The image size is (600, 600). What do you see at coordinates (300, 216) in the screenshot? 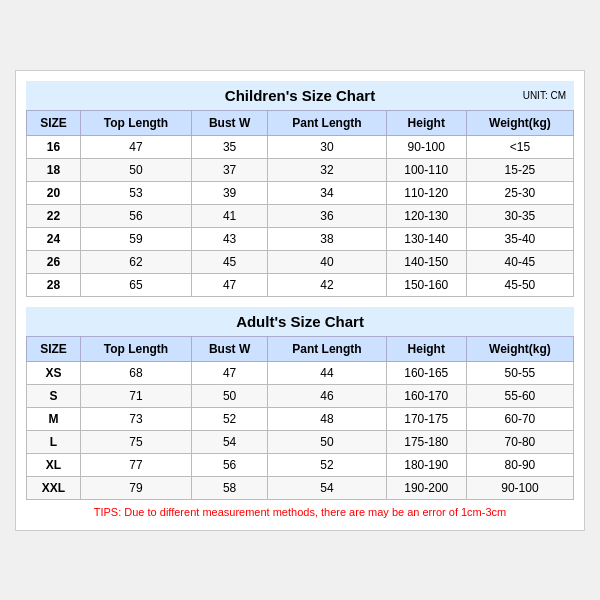
I see `table-row: 22564136120-13030-35` at bounding box center [300, 216].